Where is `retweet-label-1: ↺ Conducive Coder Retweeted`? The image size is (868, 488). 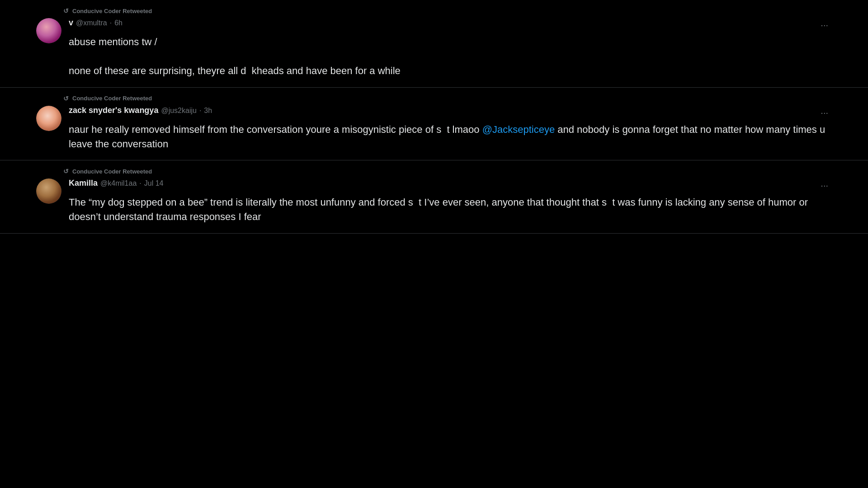 retweet-label-1: ↺ Conducive Coder Retweeted is located at coordinates (434, 11).